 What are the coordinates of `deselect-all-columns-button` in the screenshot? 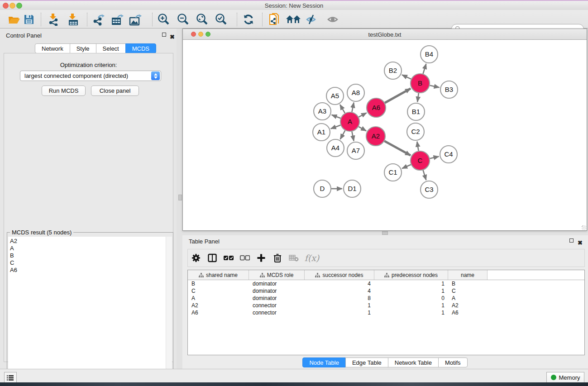 It's located at (245, 258).